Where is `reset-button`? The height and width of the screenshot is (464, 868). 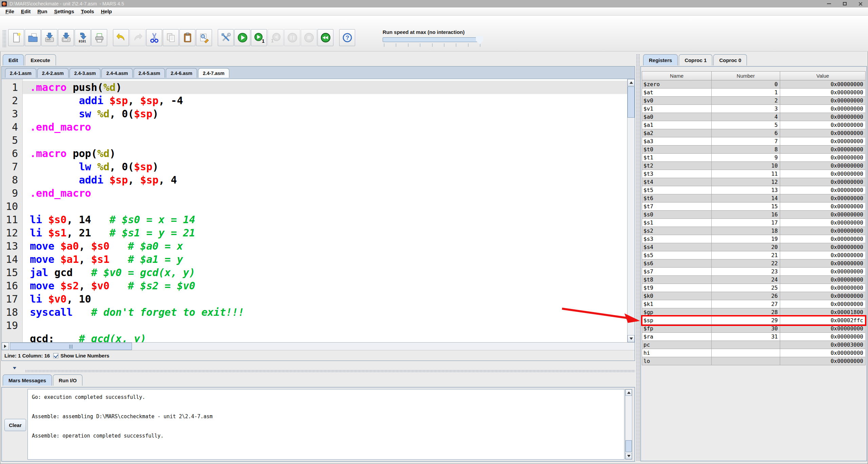
reset-button is located at coordinates (326, 38).